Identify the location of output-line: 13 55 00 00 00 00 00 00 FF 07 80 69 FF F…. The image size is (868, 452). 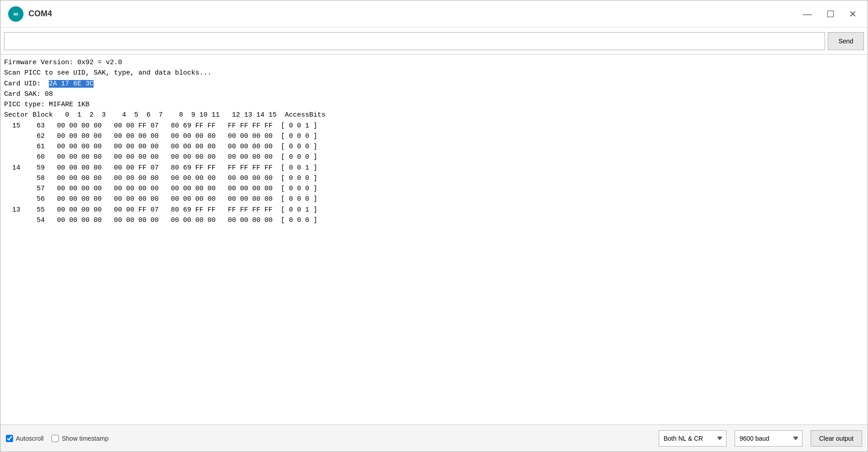
(434, 210).